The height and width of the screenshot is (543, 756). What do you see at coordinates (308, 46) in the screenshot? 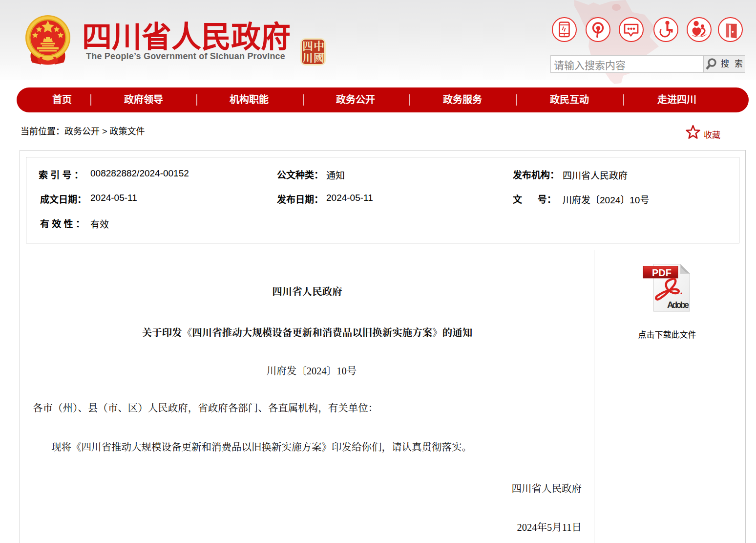
I see `svg-text: 四` at bounding box center [308, 46].